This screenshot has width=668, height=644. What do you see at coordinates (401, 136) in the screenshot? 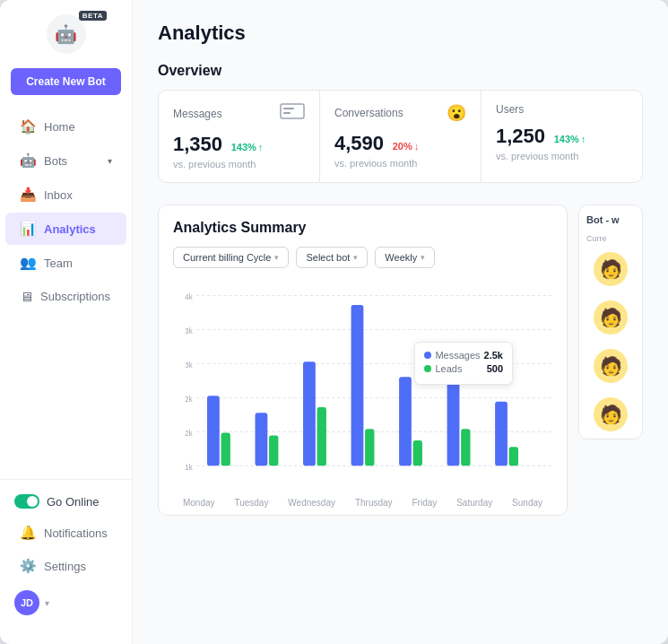
I see `overview-card-conversations: Conversations 😮 4,590 20% ↓ vs. previous…` at bounding box center [401, 136].